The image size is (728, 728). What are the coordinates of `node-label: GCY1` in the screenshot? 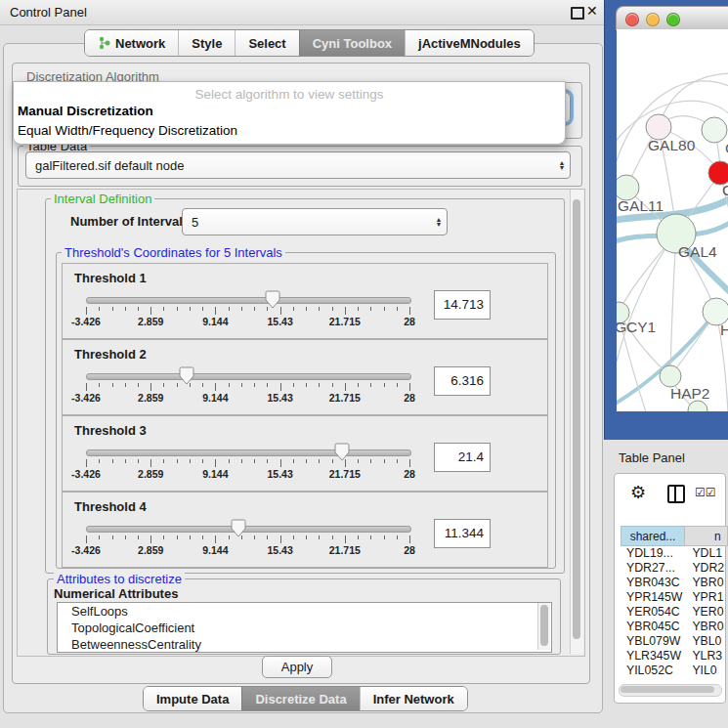 It's located at (636, 326).